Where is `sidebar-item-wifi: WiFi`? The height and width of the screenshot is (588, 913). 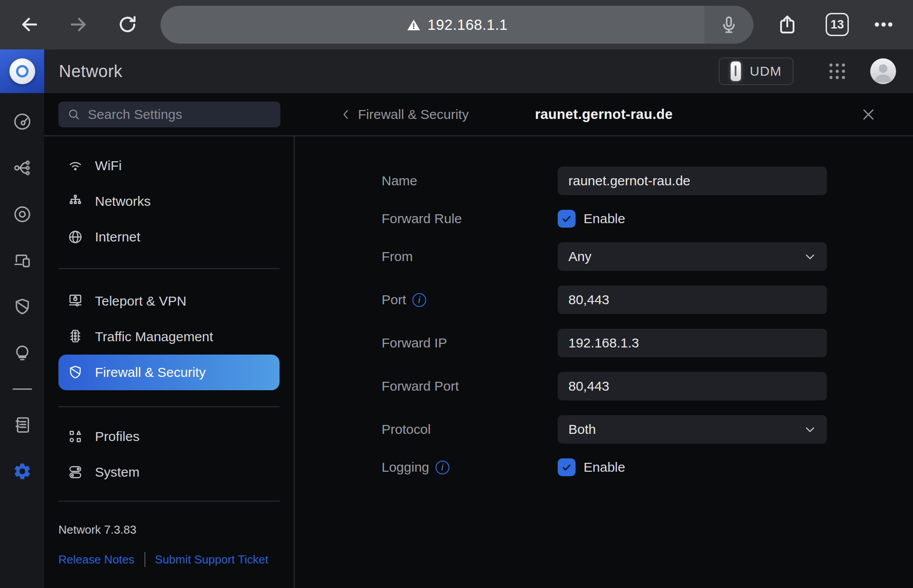
sidebar-item-wifi: WiFi is located at coordinates (169, 166).